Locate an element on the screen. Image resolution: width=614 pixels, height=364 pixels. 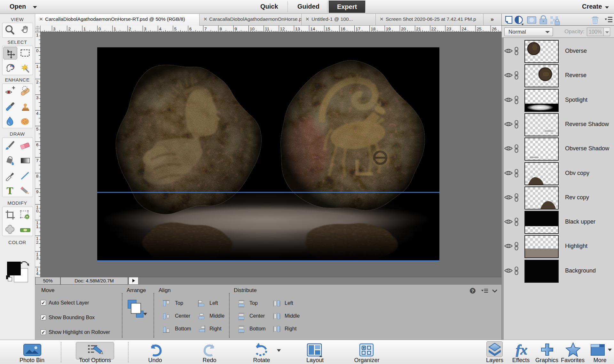
svg-text: 16 is located at coordinates (343, 29).